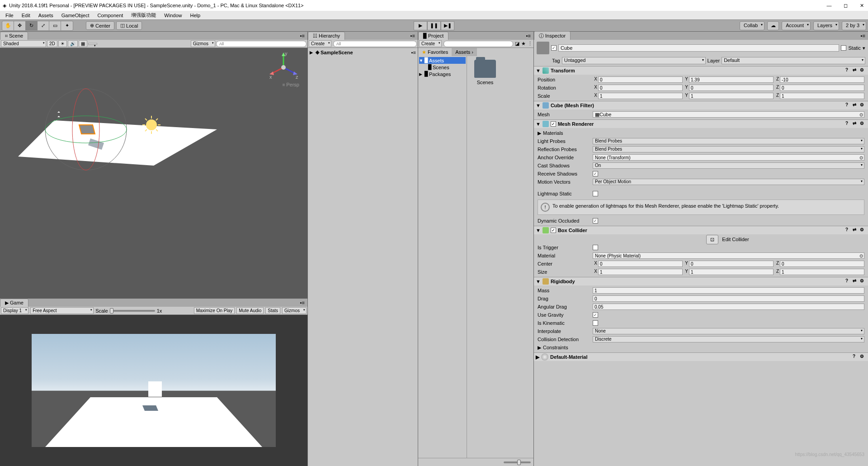 This screenshot has height=466, width=868. I want to click on fold-icon: ▶, so click(539, 133).